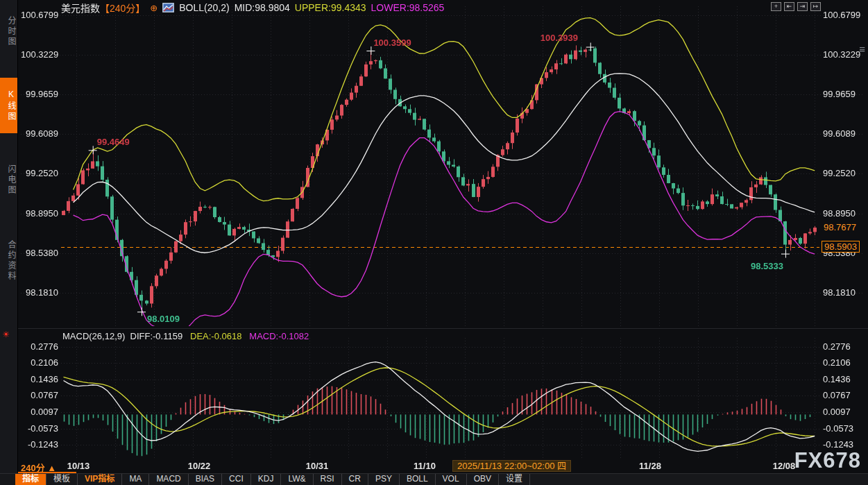  Describe the element at coordinates (418, 479) in the screenshot. I see `toolbar-item-BOLL: BOLL` at that location.